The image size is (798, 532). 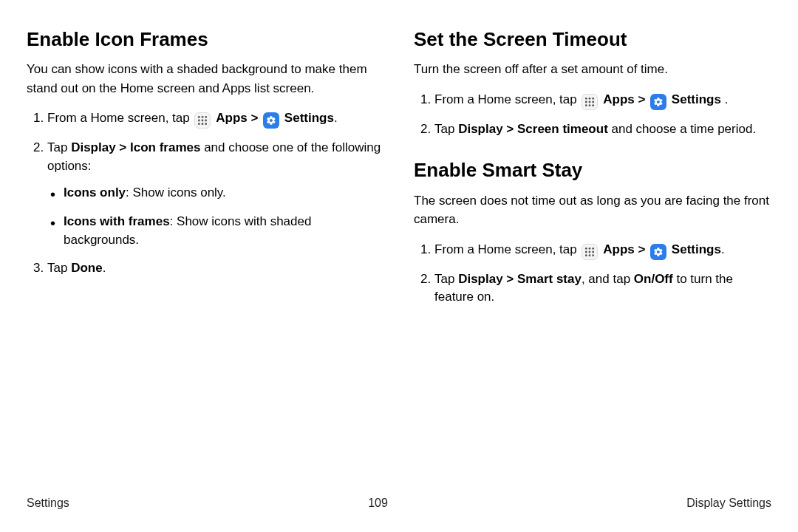 I want to click on period: ., so click(x=335, y=118).